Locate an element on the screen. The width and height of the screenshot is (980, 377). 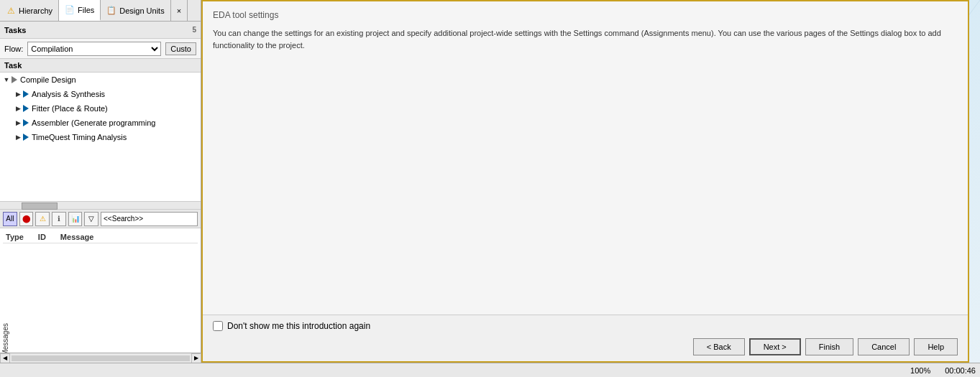
dont-show-label: Don't show me this introduction again is located at coordinates (299, 326).